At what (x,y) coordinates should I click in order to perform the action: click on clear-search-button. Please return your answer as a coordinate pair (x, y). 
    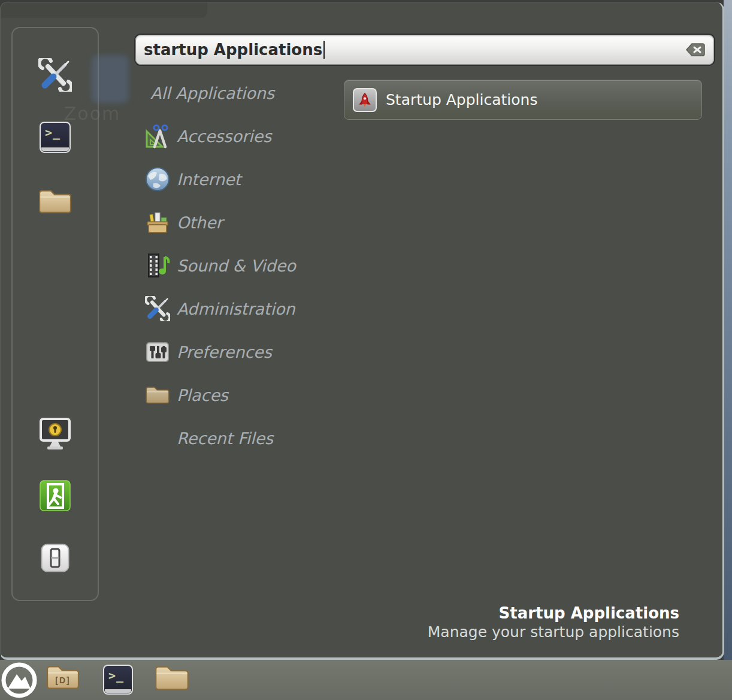
    Looking at the image, I should click on (695, 50).